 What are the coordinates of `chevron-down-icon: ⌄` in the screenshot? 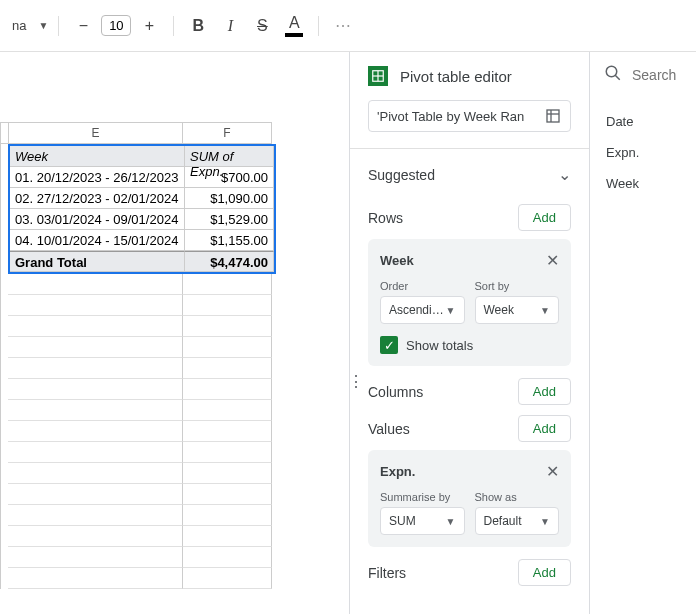 It's located at (564, 174).